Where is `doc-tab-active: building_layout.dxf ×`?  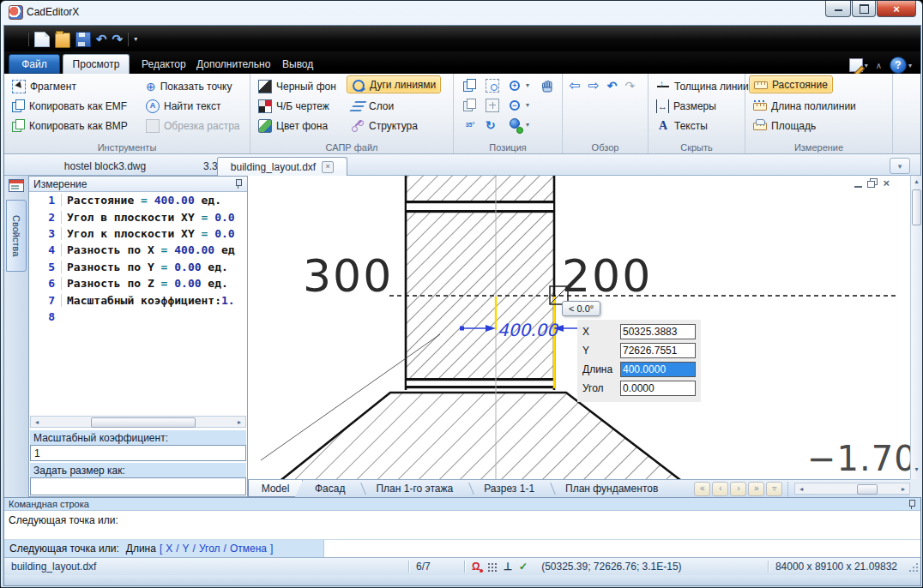
doc-tab-active: building_layout.dxf × is located at coordinates (282, 166).